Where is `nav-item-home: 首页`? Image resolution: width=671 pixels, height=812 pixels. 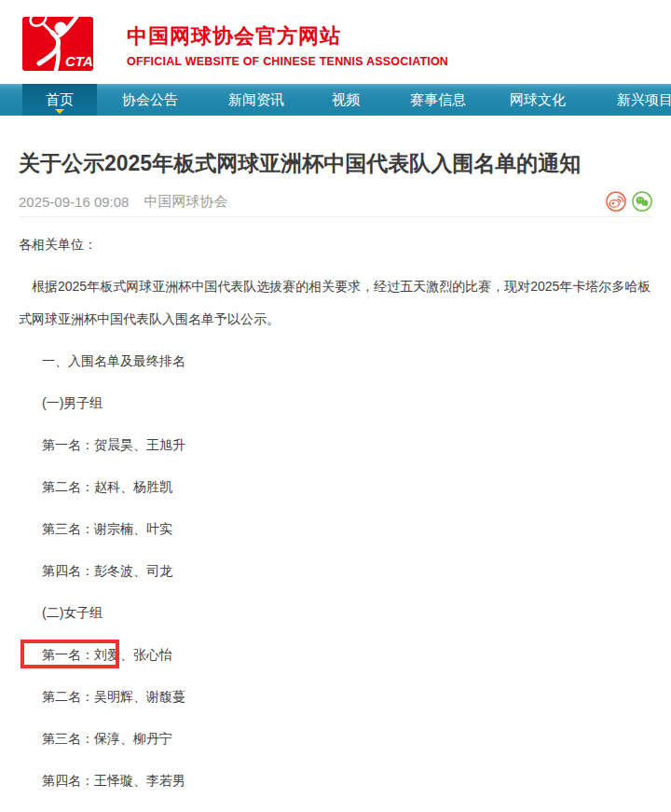
nav-item-home: 首页 is located at coordinates (60, 100).